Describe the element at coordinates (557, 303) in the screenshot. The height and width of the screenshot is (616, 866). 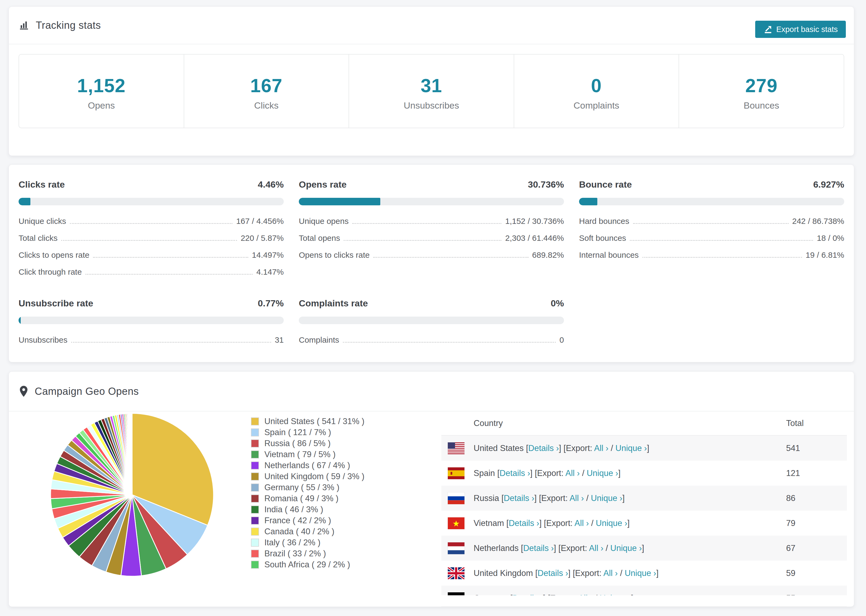
I see `rate-value: 0%` at that location.